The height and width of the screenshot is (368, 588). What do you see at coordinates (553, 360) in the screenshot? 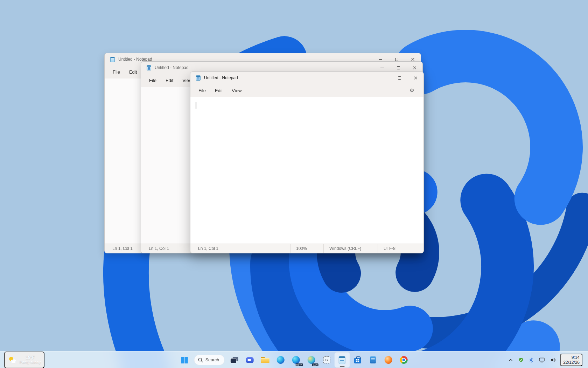
I see `volume-icon` at bounding box center [553, 360].